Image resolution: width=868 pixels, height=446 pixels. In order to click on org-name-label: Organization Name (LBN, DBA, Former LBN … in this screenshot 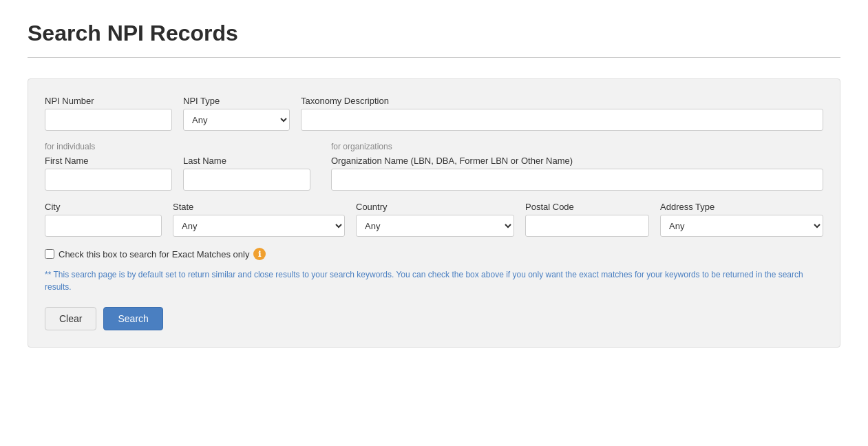, I will do `click(577, 161)`.